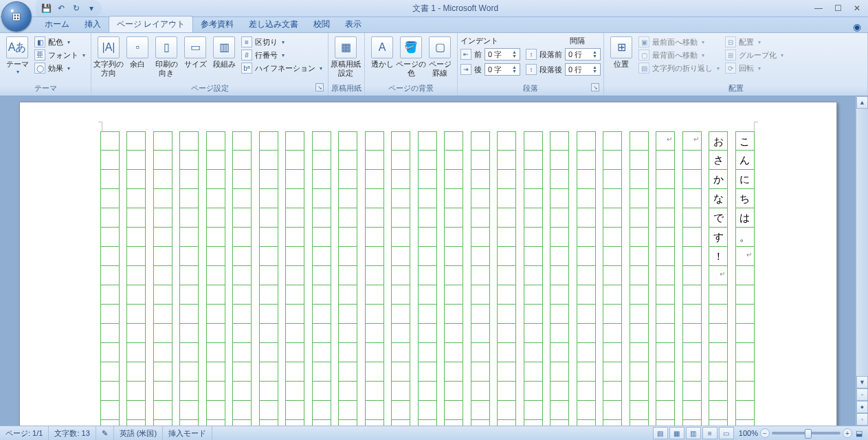 The image size is (868, 440). What do you see at coordinates (857, 27) in the screenshot?
I see `help-icon: ◉` at bounding box center [857, 27].